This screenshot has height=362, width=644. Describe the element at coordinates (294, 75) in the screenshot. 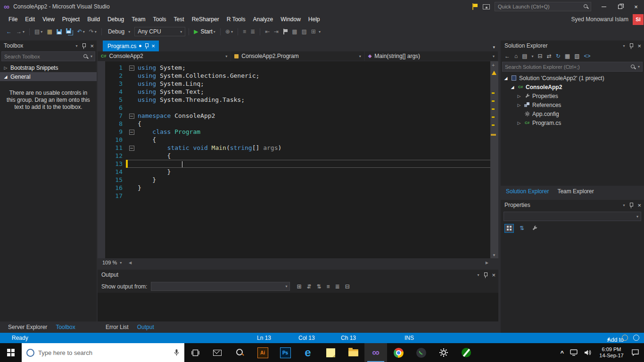

I see `code-line-2: 2using System.Collections.Generic;` at that location.